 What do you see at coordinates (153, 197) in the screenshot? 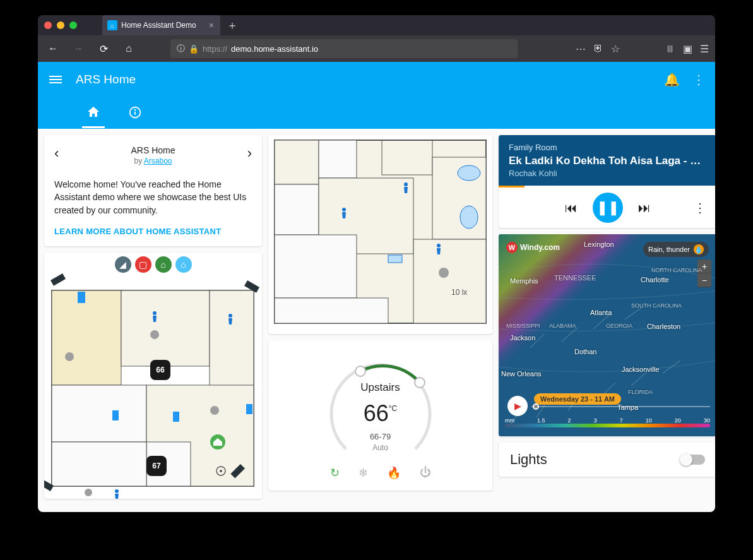
I see `welcome-body: Welcome home! You've reached the Home As…` at bounding box center [153, 197].